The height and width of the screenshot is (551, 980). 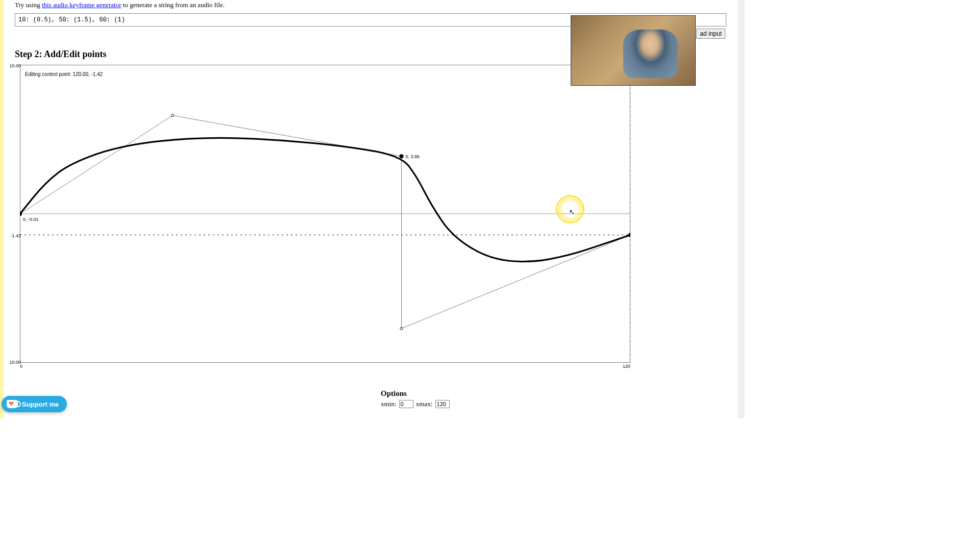 I want to click on mid-point-label: 5, 3.86, so click(x=413, y=157).